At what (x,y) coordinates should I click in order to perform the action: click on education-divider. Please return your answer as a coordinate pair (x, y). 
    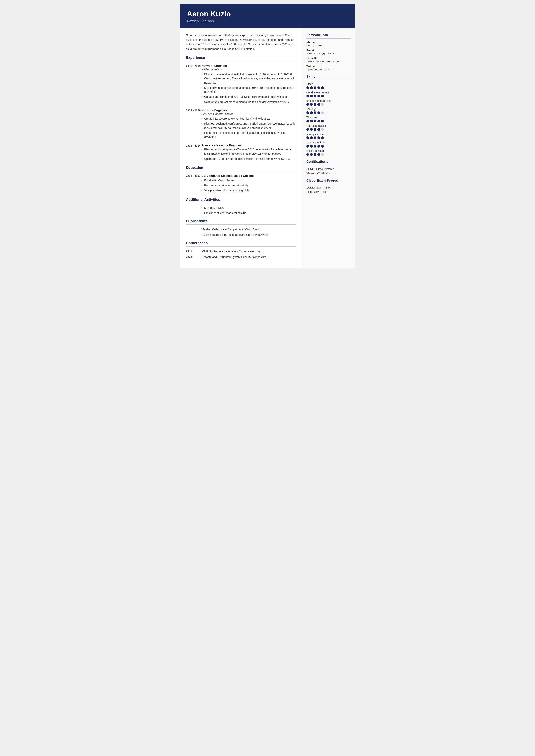
    Looking at the image, I should click on (241, 171).